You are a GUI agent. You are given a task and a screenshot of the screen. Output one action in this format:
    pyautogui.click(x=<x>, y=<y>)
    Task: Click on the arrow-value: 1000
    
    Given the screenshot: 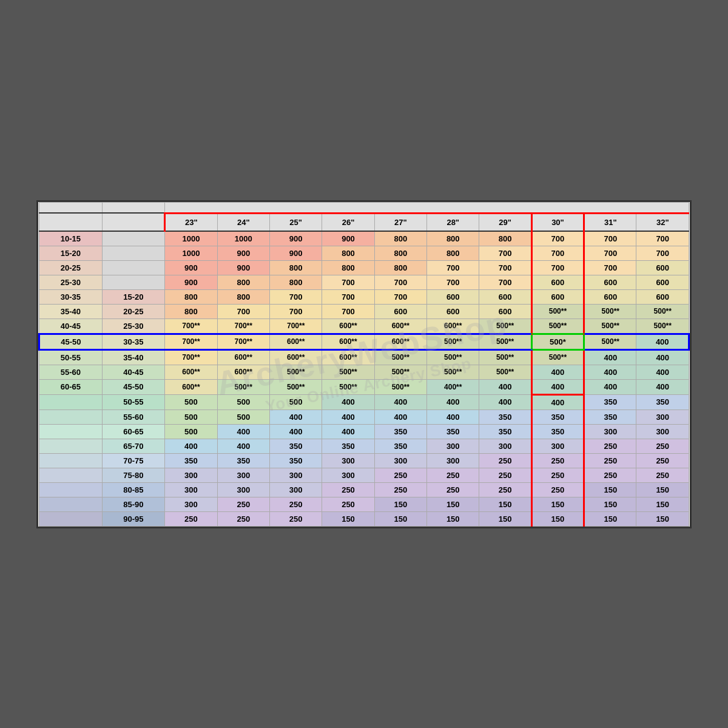 What is the action you would take?
    pyautogui.click(x=243, y=239)
    